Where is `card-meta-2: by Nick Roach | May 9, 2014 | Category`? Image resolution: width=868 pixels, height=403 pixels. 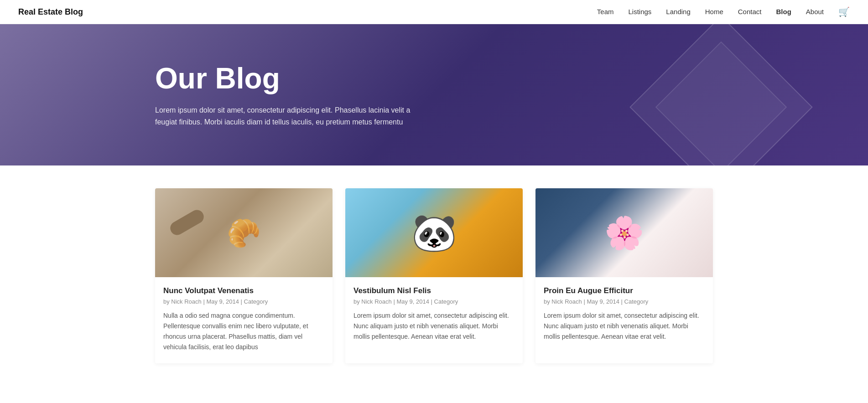
card-meta-2: by Nick Roach | May 9, 2014 | Category is located at coordinates (624, 302).